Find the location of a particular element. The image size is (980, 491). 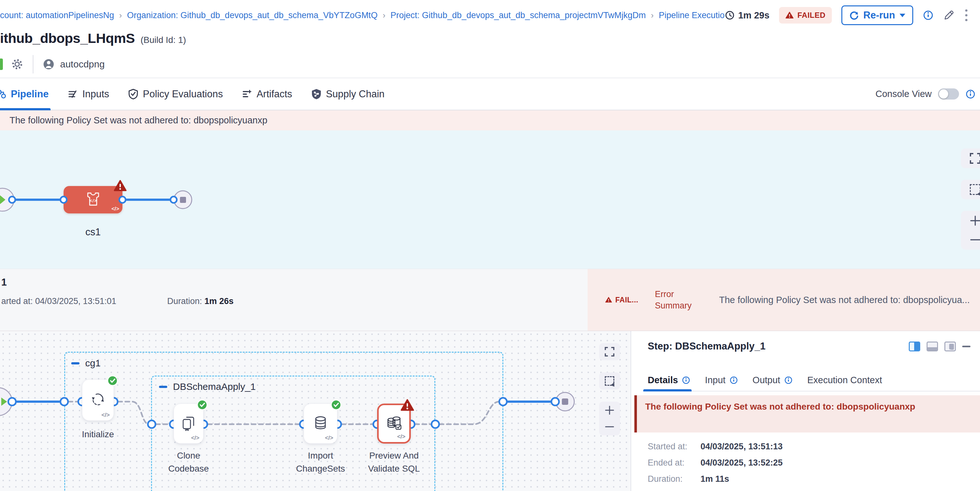

tab-label: Supply Chain is located at coordinates (355, 94).